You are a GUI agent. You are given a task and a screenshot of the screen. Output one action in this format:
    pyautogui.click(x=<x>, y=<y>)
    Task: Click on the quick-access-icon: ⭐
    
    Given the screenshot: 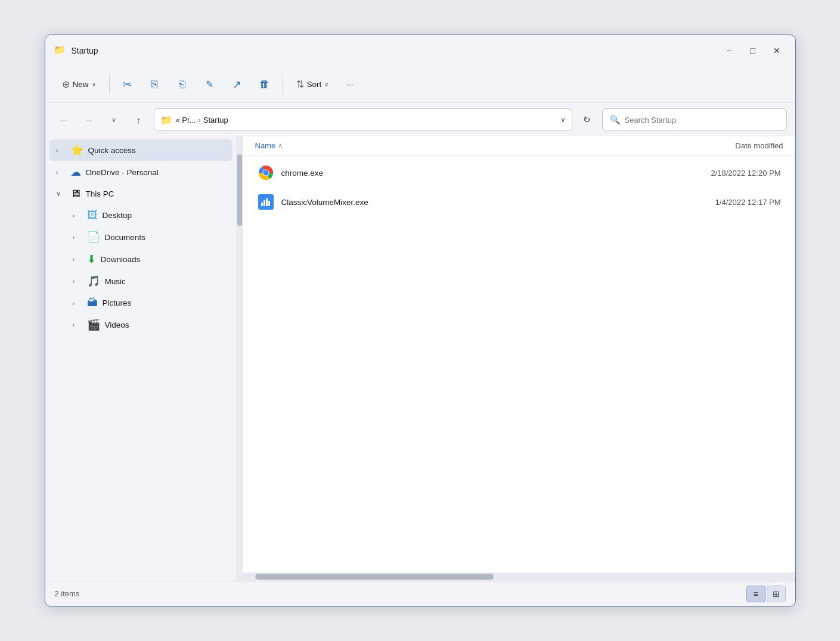 What is the action you would take?
    pyautogui.click(x=77, y=150)
    